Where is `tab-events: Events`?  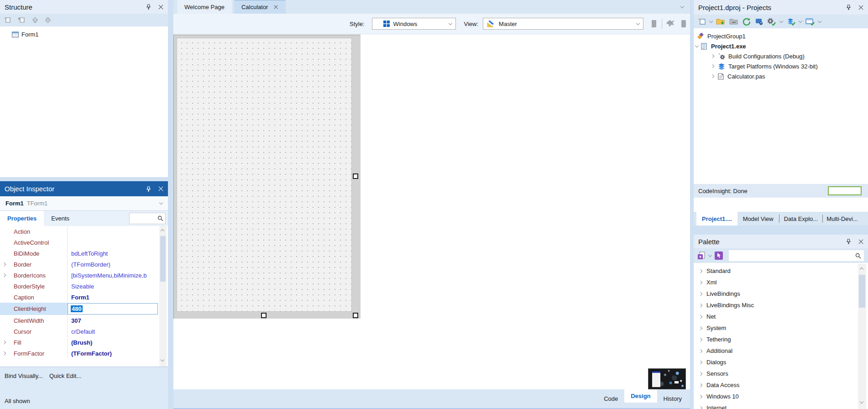 tab-events: Events is located at coordinates (60, 218).